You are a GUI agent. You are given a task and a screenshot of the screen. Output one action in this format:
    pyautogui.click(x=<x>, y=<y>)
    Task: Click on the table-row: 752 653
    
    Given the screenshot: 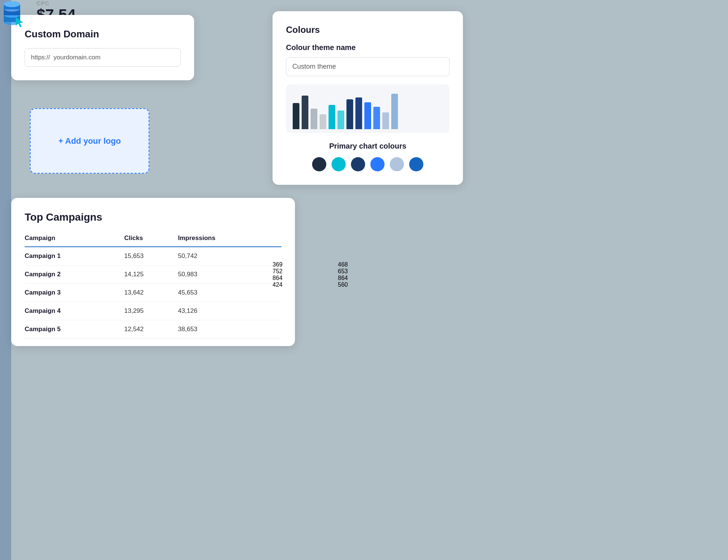 What is the action you would take?
    pyautogui.click(x=338, y=271)
    